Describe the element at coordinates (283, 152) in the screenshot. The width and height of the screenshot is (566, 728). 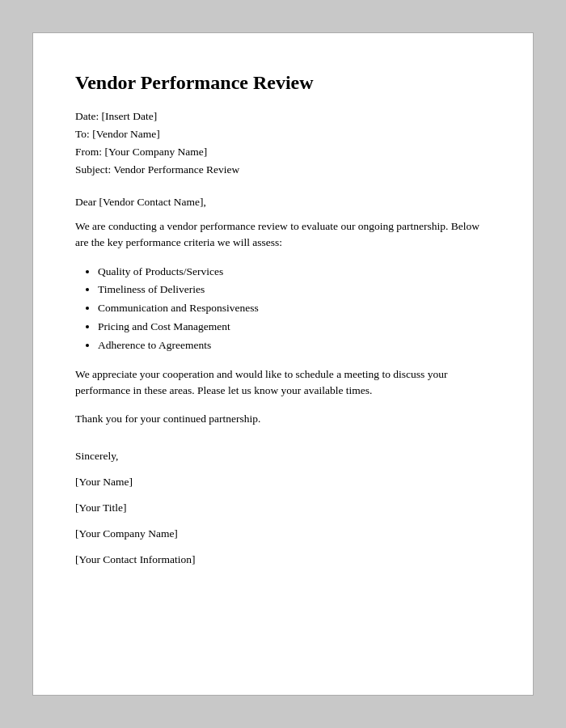
I see `meta-from: From: [Your Company Name]` at that location.